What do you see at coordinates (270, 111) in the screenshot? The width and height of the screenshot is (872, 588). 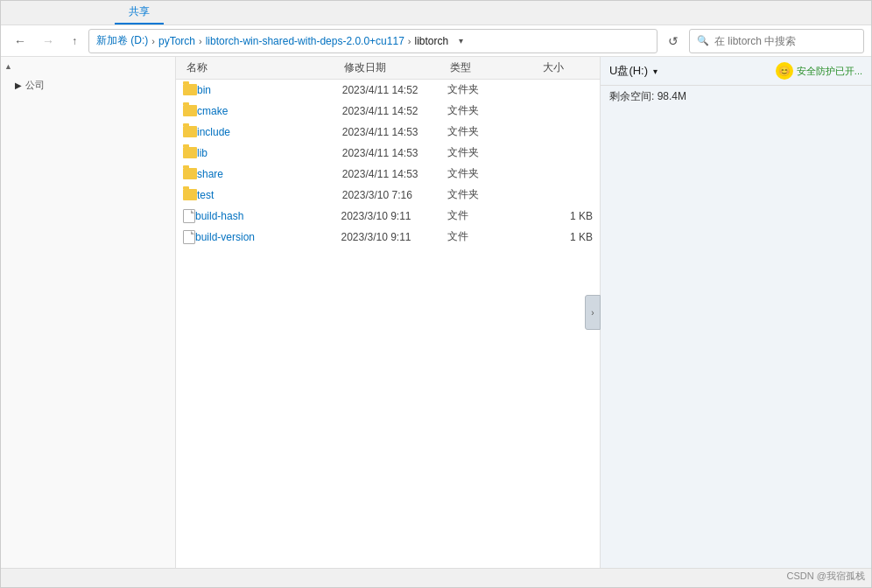 I see `file-name: cmake` at bounding box center [270, 111].